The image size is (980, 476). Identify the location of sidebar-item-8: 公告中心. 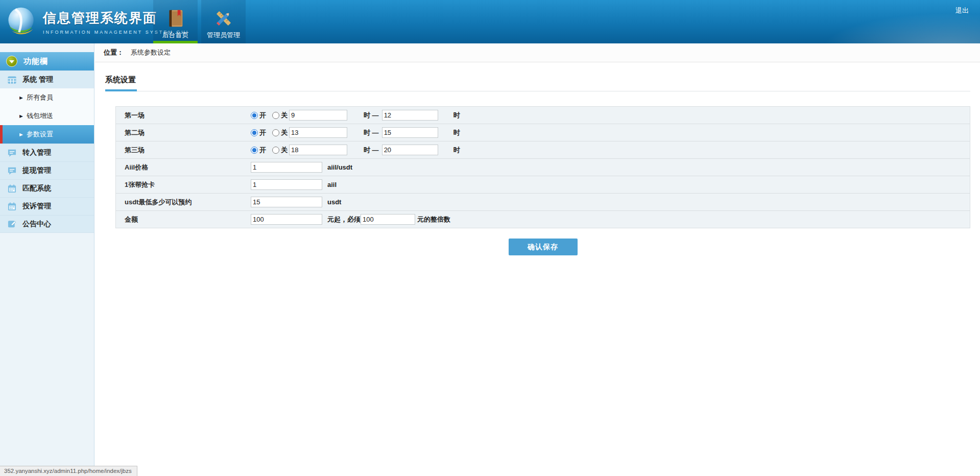
(47, 224).